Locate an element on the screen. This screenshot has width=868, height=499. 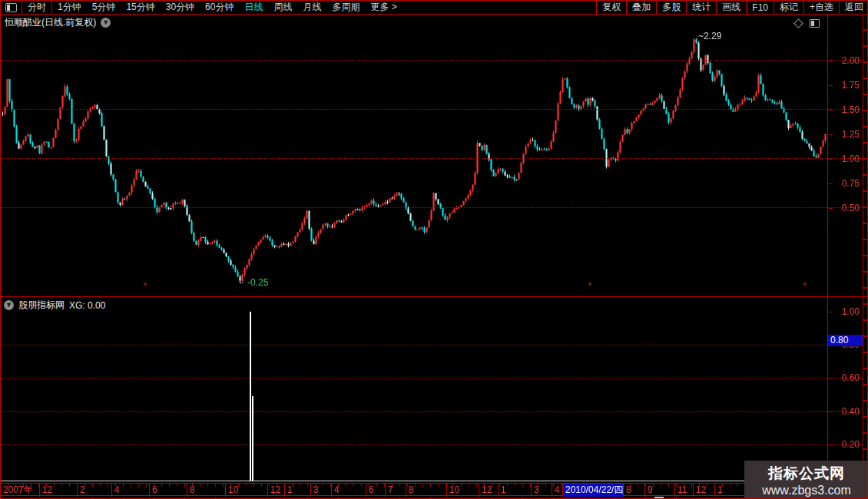
indicator-value: XG: 0.00 is located at coordinates (88, 306).